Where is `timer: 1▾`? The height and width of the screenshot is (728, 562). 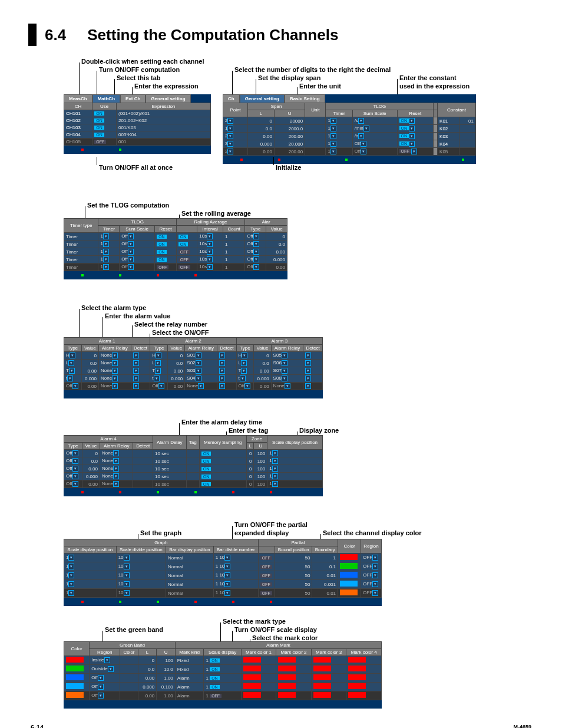 timer: 1▾ is located at coordinates (109, 244).